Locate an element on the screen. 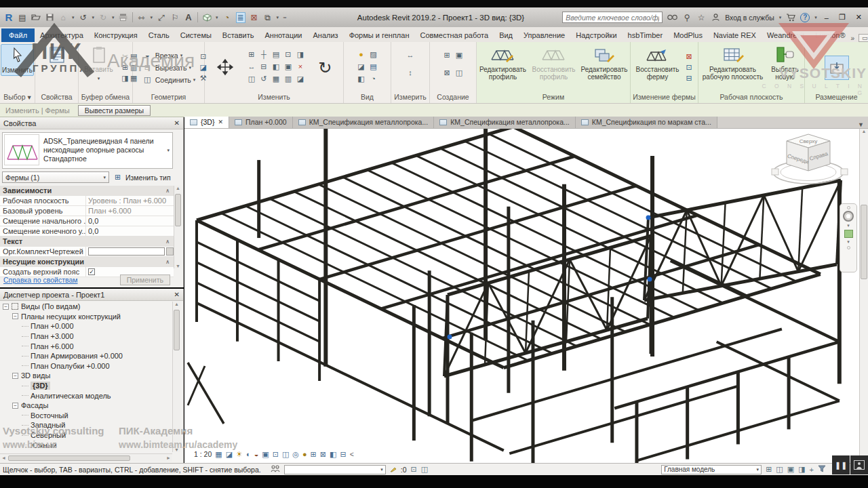 This screenshot has height=488, width=868. panel-truss-edit-label: Изменение фермы is located at coordinates (665, 98).